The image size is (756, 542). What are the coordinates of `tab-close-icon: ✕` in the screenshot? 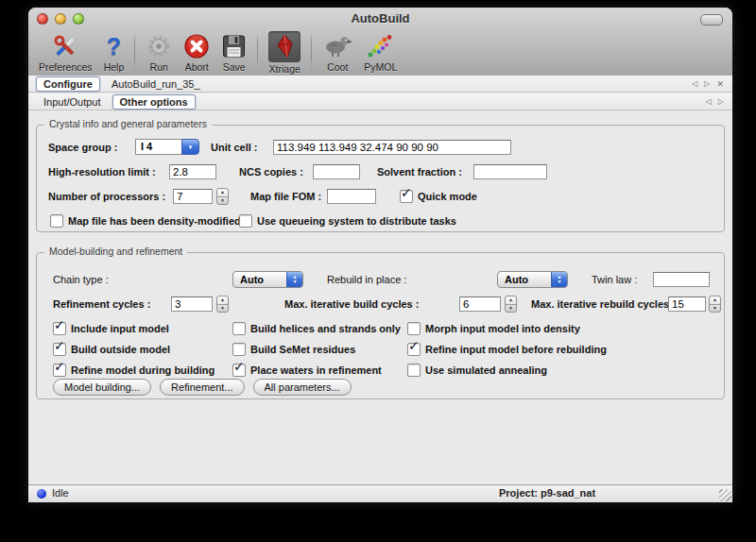 It's located at (720, 84).